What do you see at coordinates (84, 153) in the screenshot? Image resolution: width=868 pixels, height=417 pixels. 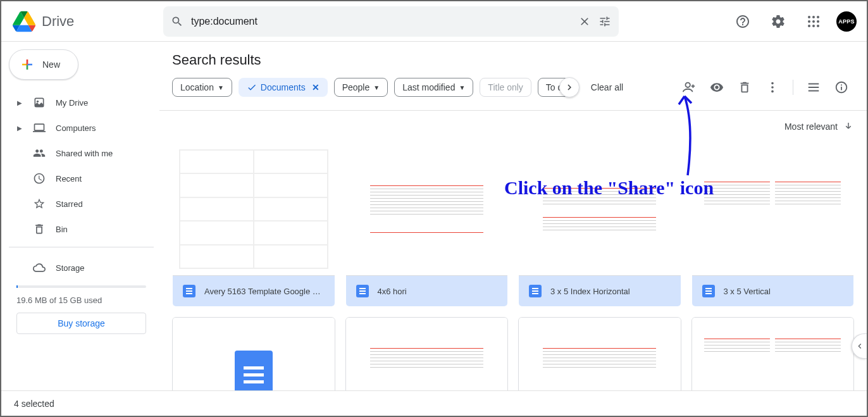 I see `sidebar-item-label: Shared with me` at bounding box center [84, 153].